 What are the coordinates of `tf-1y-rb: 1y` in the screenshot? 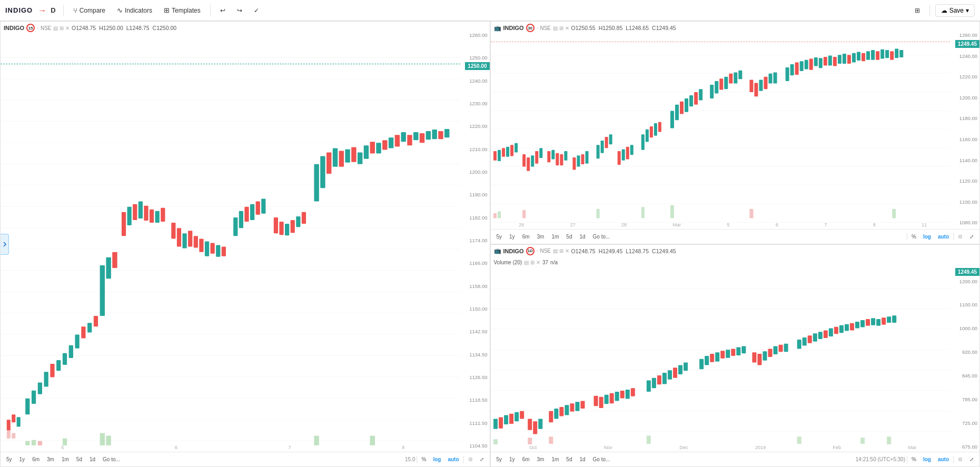 It's located at (512, 459).